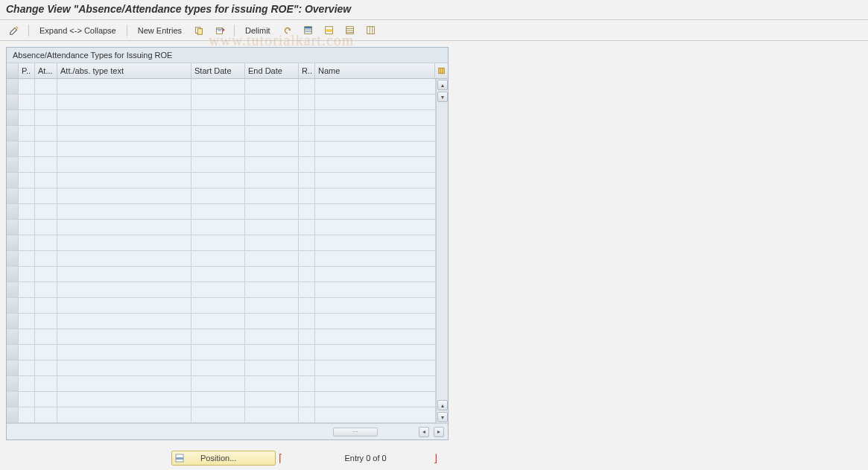 This screenshot has width=868, height=470. I want to click on select-all-button, so click(308, 31).